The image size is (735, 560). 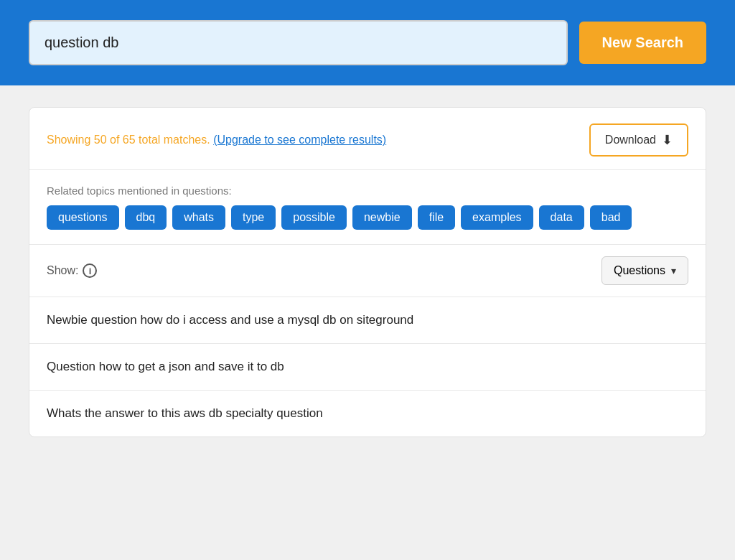 I want to click on topic-tag: type, so click(x=253, y=218).